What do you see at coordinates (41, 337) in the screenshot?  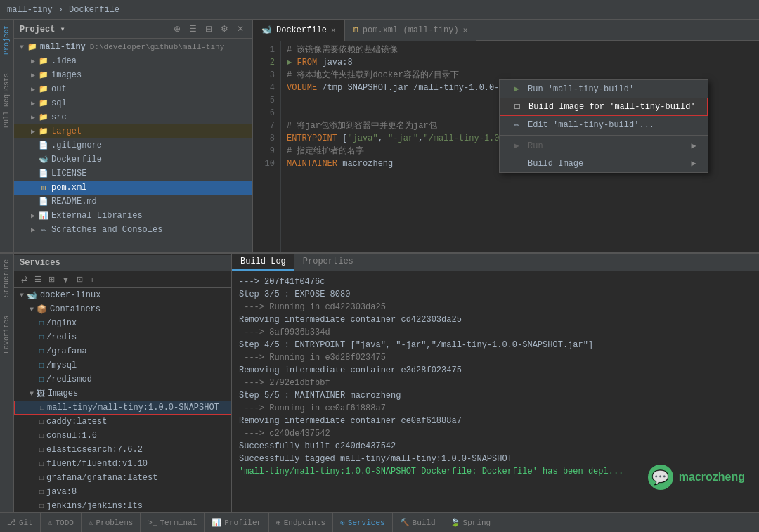 I see `redis-icon: □` at bounding box center [41, 337].